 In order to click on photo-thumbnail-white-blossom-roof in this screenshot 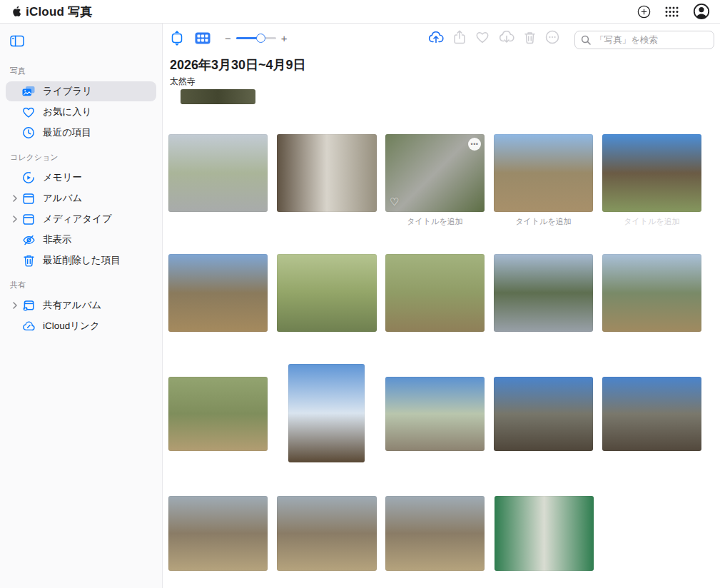, I will do `click(218, 293)`.